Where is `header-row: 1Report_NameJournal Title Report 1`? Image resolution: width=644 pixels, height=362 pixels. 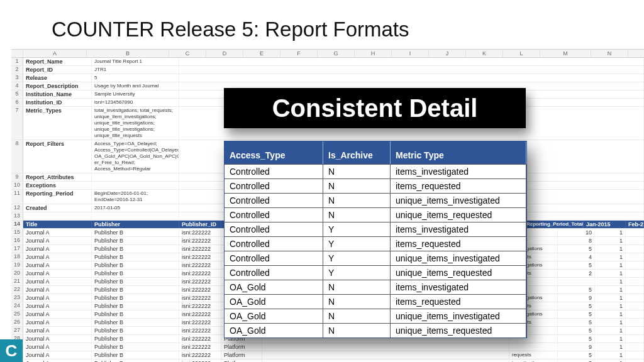 header-row: 1Report_NameJournal Title Report 1 is located at coordinates (328, 62).